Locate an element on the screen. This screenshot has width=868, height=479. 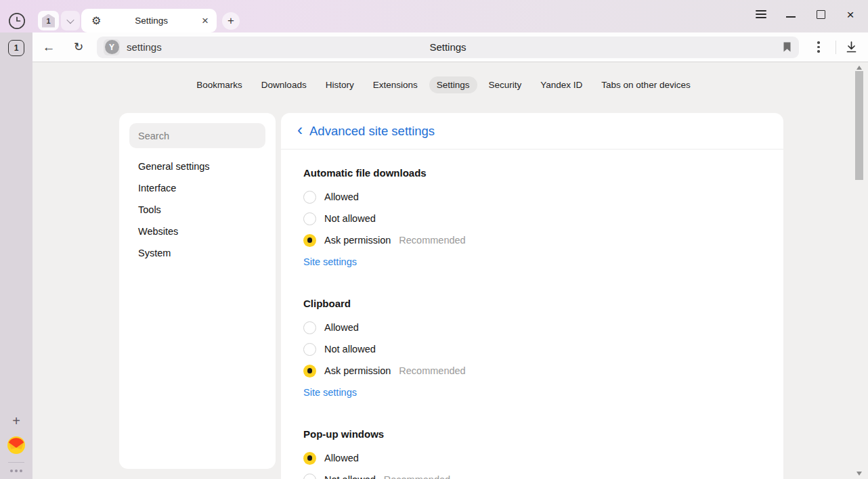
nav-tab-history: History is located at coordinates (340, 85).